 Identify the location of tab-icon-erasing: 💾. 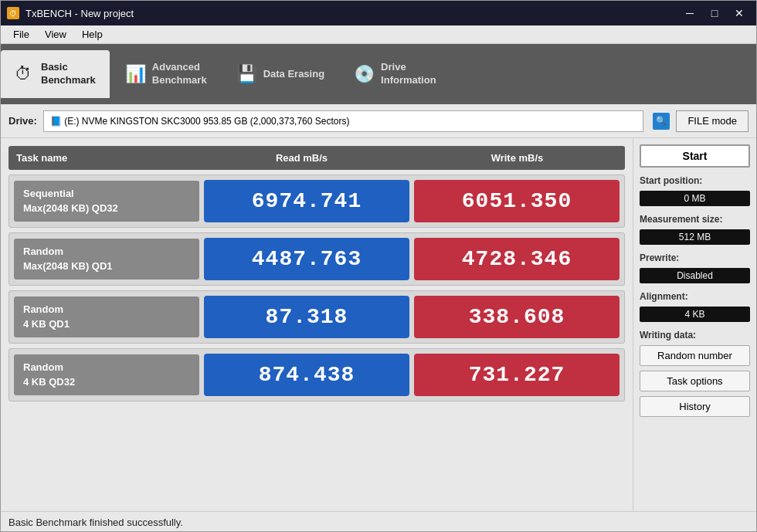
(247, 74).